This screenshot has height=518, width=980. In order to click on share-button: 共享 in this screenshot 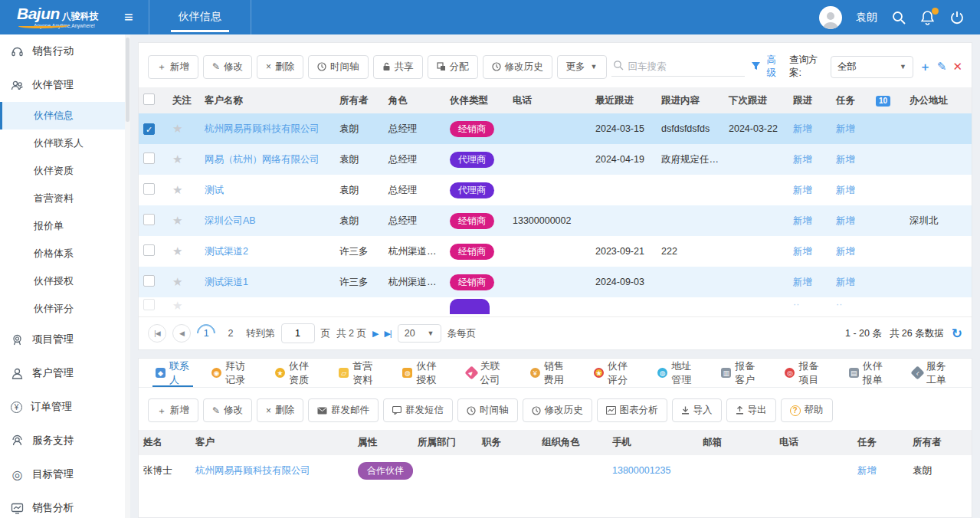, I will do `click(398, 67)`.